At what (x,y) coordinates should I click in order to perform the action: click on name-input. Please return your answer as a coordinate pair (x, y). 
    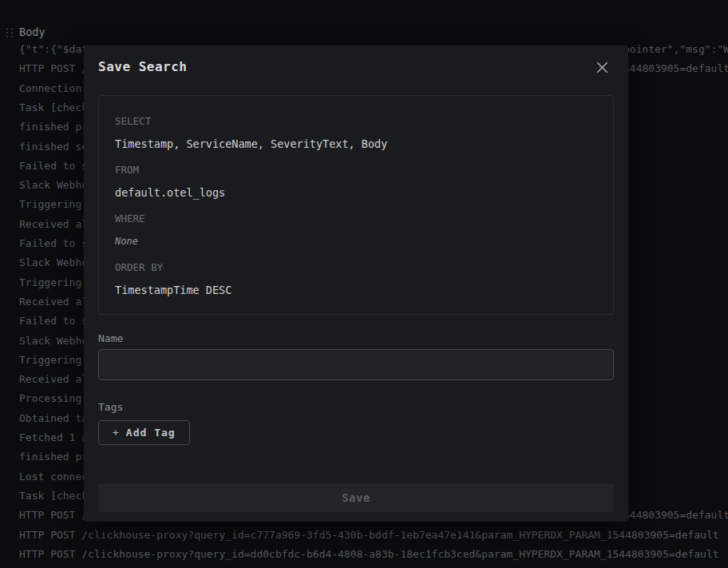
    Looking at the image, I should click on (356, 364).